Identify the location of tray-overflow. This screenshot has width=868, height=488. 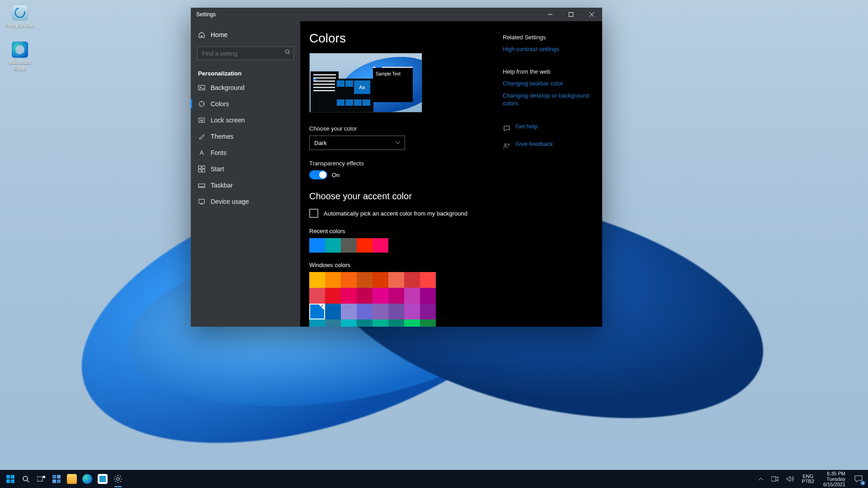
(761, 479).